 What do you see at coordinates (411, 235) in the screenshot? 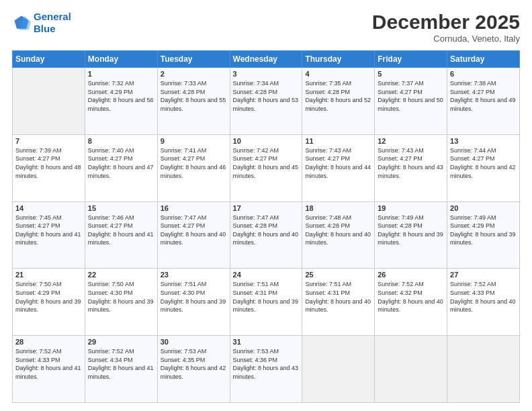
I see `calendar-cell: 19Sunrise: 7:49 AMSunset: 4:28 PMDayligh…` at bounding box center [411, 235].